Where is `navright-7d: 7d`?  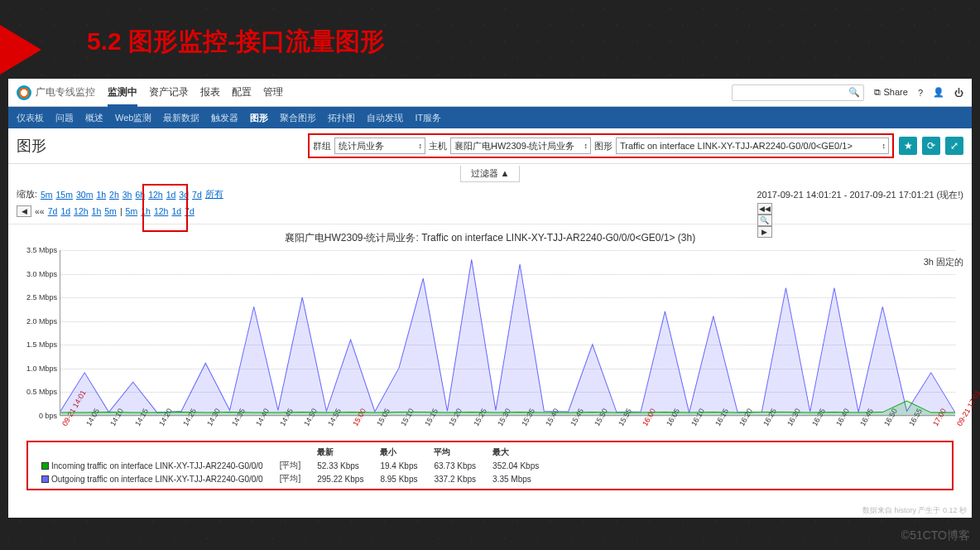
navright-7d: 7d is located at coordinates (190, 211).